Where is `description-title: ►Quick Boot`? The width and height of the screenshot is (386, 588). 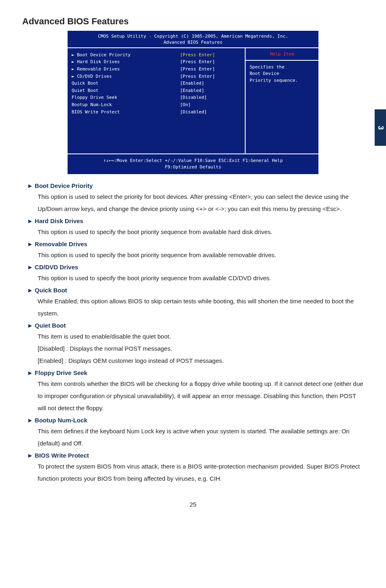
description-title: ►Quick Boot is located at coordinates (195, 290).